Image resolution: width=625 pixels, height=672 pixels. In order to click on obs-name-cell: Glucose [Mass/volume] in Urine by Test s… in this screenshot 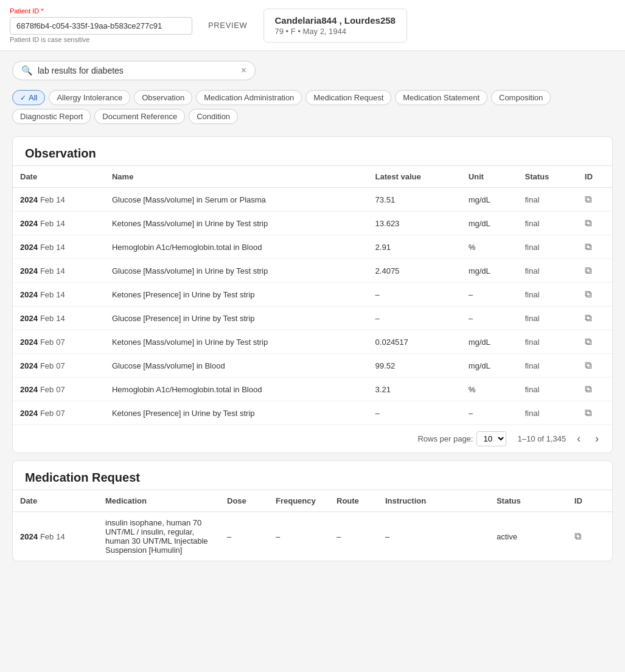, I will do `click(236, 271)`.